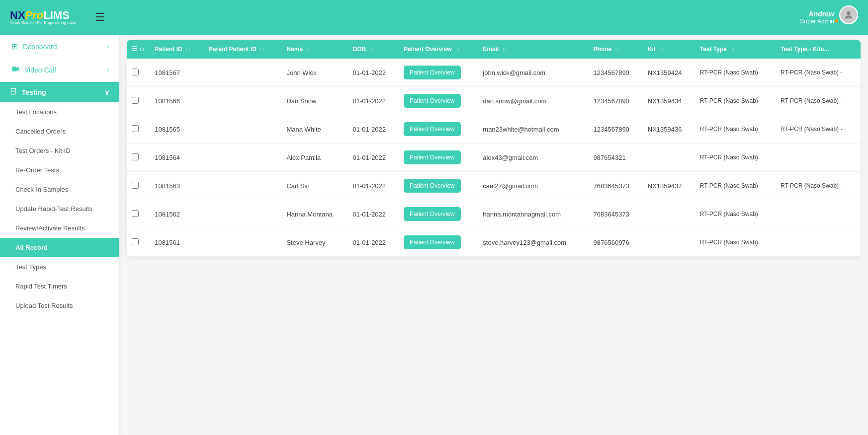 The height and width of the screenshot is (435, 868). What do you see at coordinates (669, 49) in the screenshot?
I see `col-kit: Kit ↑↓` at bounding box center [669, 49].